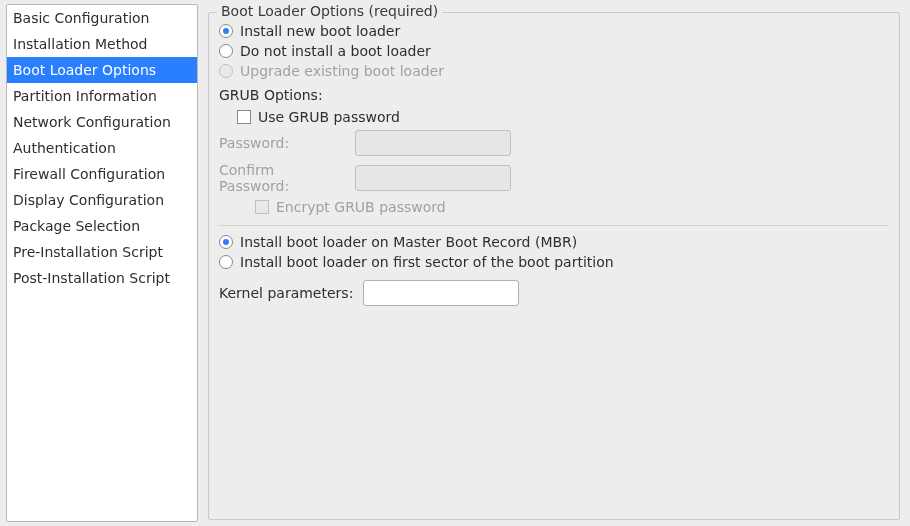 The image size is (910, 526). What do you see at coordinates (554, 51) in the screenshot?
I see `radio-do-not-install: Do not install a boot loader` at bounding box center [554, 51].